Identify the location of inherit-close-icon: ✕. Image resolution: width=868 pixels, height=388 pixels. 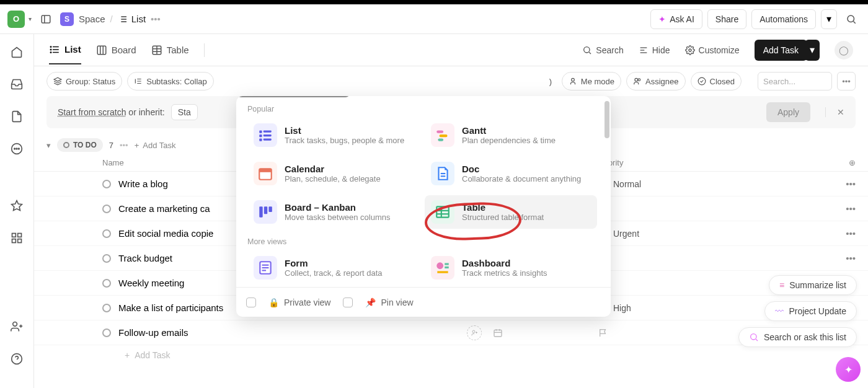
(835, 112).